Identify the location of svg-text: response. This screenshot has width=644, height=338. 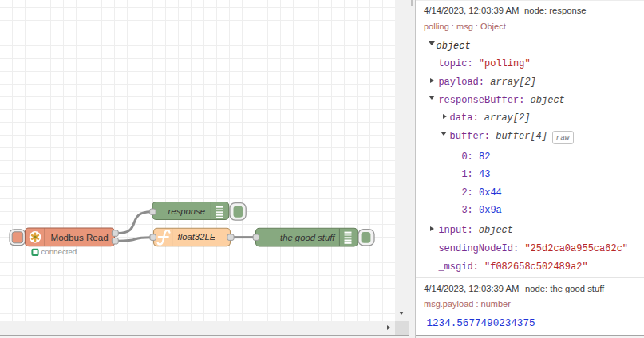
(187, 211).